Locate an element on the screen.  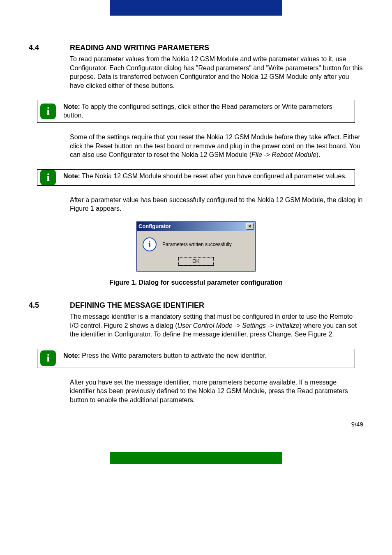
configurator-dialog: Configurator × i Parameters written succ… is located at coordinates (196, 246).